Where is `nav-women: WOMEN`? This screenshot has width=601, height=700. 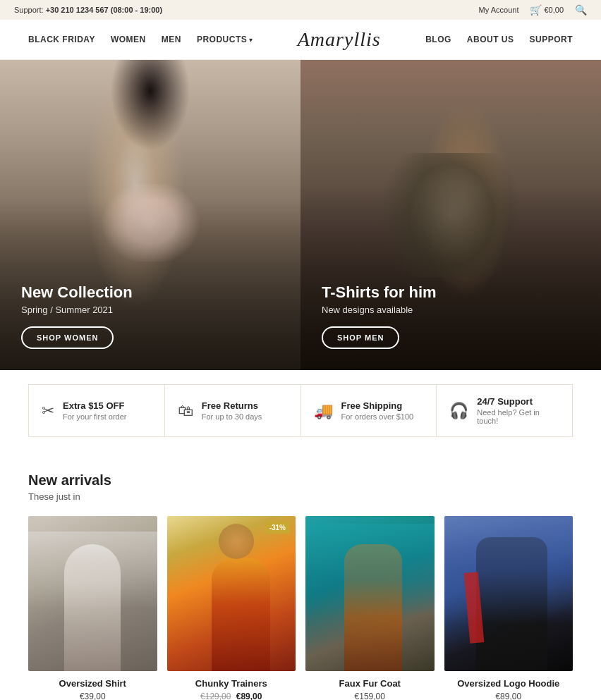
nav-women: WOMEN is located at coordinates (128, 39).